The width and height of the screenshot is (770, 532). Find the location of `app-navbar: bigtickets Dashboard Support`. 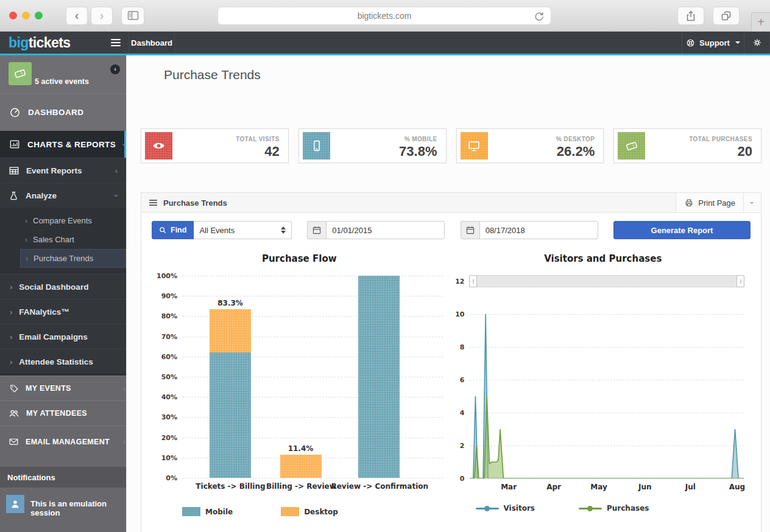

app-navbar: bigtickets Dashboard Support is located at coordinates (385, 43).